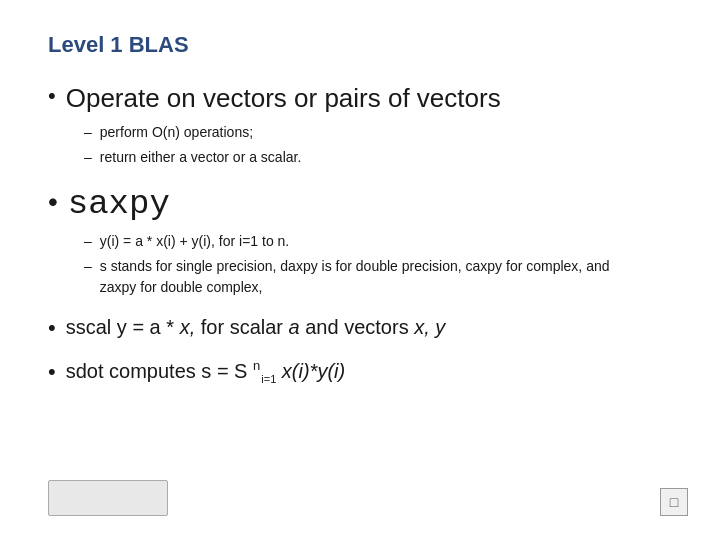 The width and height of the screenshot is (720, 540). Describe the element at coordinates (360, 328) in the screenshot. I see `bullet-sscal-main: • sscal y = a * x, for scalar a and vect…` at that location.